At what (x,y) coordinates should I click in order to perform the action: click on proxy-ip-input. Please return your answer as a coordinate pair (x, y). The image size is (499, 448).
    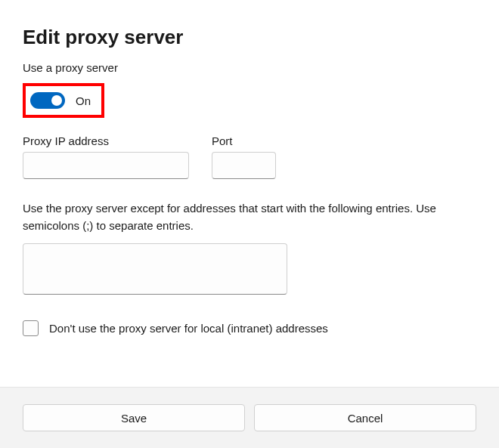
    Looking at the image, I should click on (106, 165).